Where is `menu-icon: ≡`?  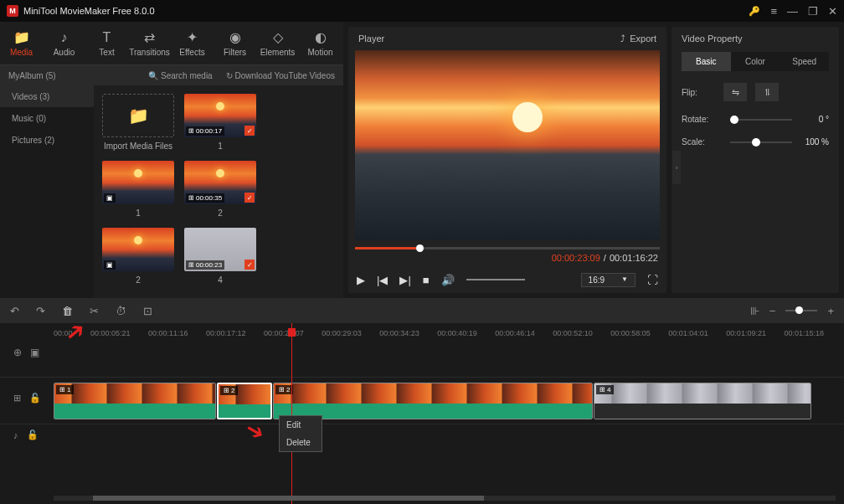 menu-icon: ≡ is located at coordinates (774, 12).